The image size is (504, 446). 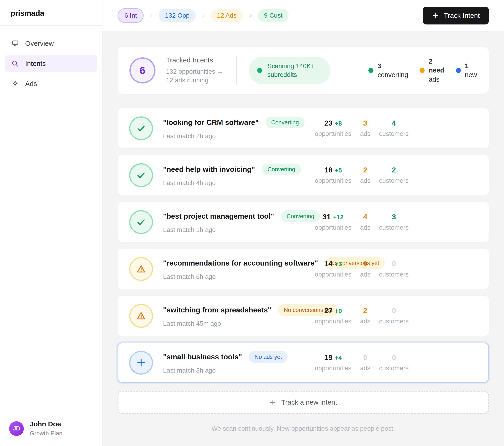 What do you see at coordinates (303, 269) in the screenshot?
I see `intent-row: "recommendations for accounting software…` at bounding box center [303, 269].